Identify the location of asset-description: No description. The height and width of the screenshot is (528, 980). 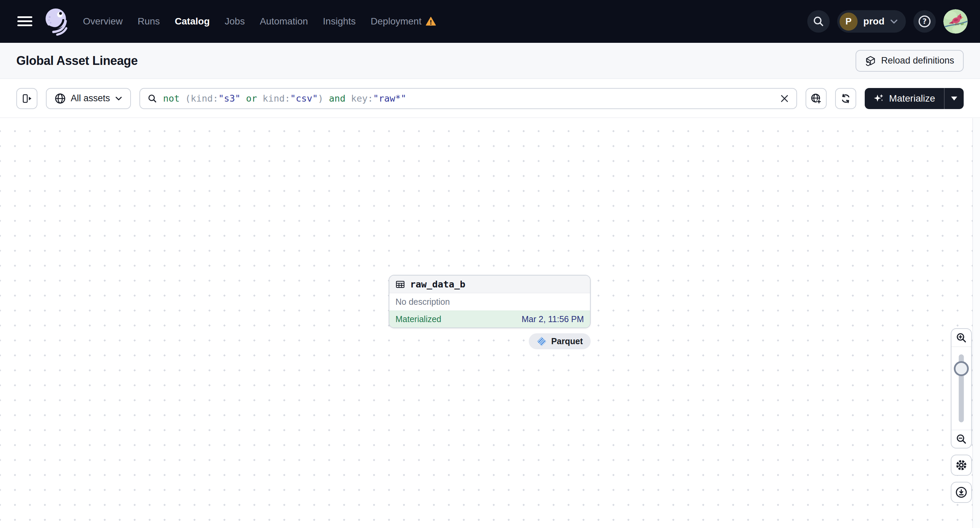
(490, 302).